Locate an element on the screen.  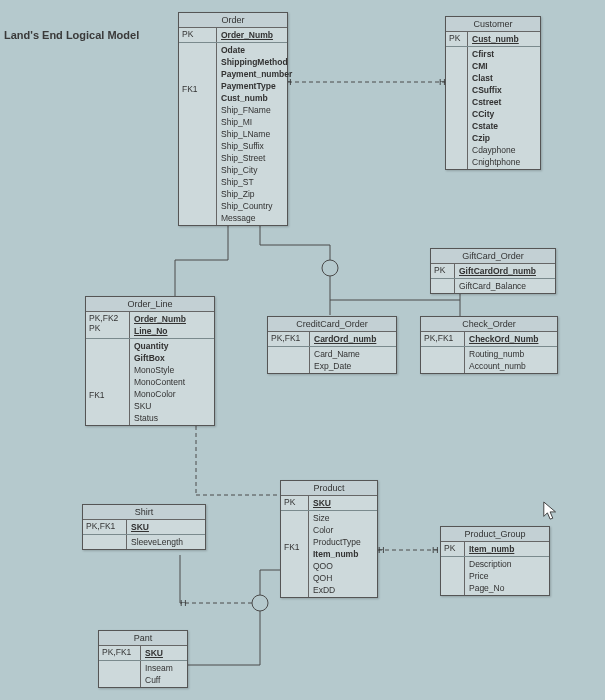
attr-col: CfirstCMIClastCSuffixCstreetCCityCstateC… is located at coordinates (504, 108).